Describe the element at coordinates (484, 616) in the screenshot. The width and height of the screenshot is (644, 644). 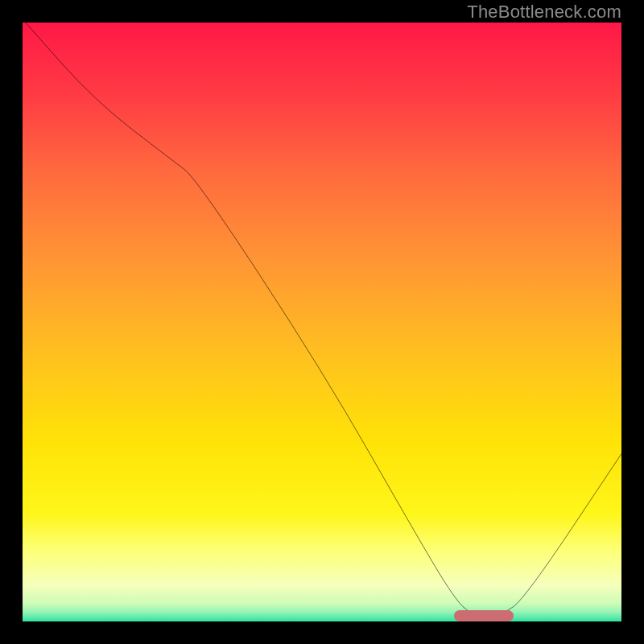
I see `trough-marker` at that location.